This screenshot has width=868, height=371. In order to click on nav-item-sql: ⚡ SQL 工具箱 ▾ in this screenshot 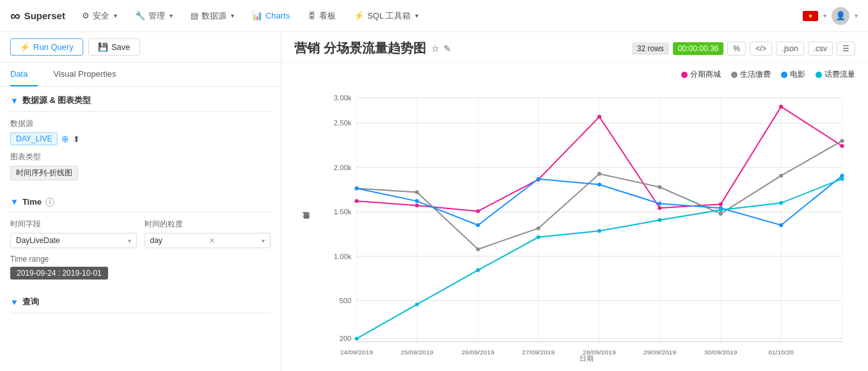, I will do `click(386, 16)`.